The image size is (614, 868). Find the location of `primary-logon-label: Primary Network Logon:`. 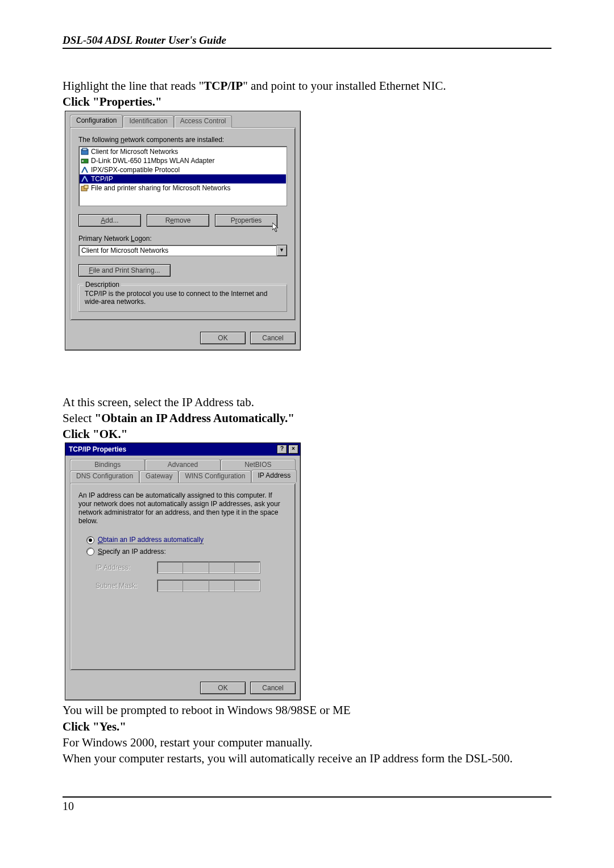

primary-logon-label: Primary Network Logon: is located at coordinates (183, 239).